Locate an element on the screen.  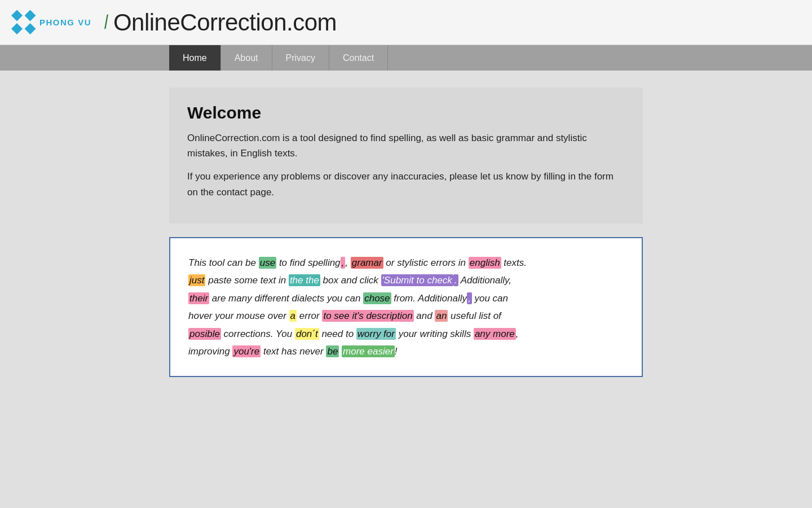
sample-text-line-3: their are many different dialects you ca… is located at coordinates (406, 298).